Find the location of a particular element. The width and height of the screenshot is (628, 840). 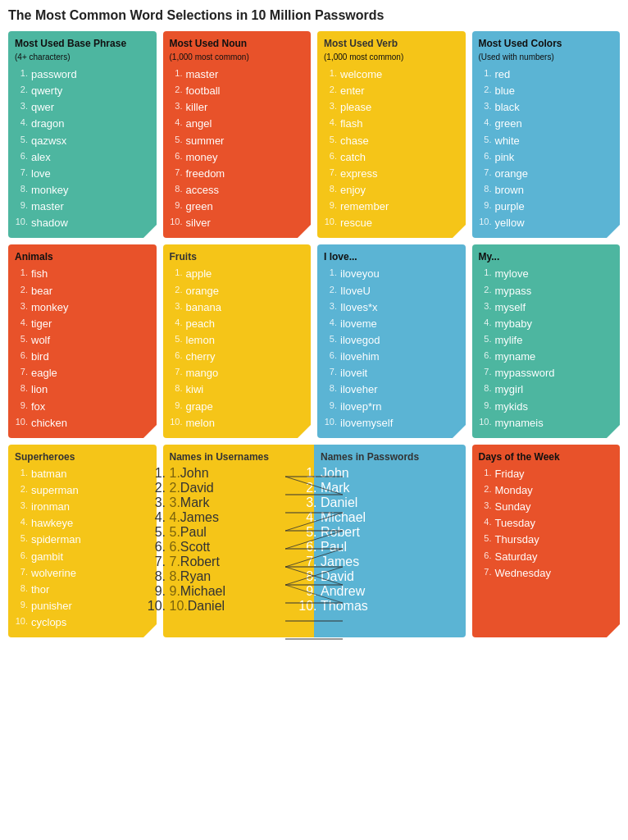

list-item: 5.white is located at coordinates (546, 141).